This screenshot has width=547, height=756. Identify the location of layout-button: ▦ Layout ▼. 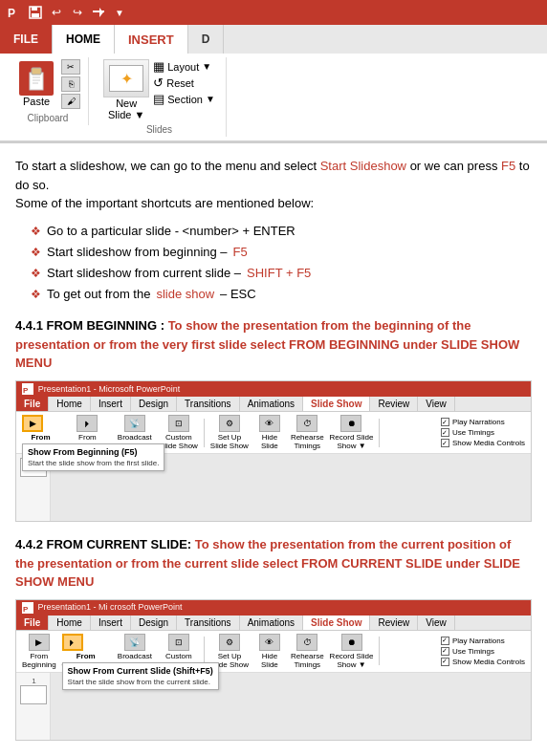
(184, 67).